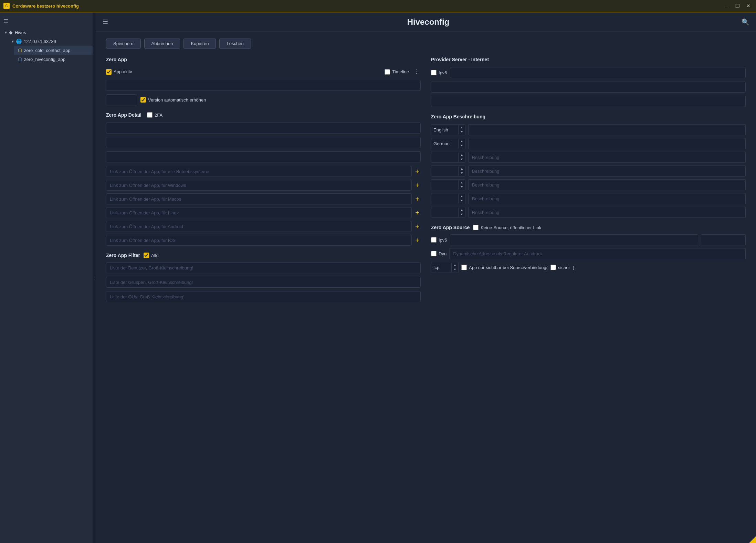 This screenshot has width=756, height=543. I want to click on link-all-plus-button: +, so click(417, 171).